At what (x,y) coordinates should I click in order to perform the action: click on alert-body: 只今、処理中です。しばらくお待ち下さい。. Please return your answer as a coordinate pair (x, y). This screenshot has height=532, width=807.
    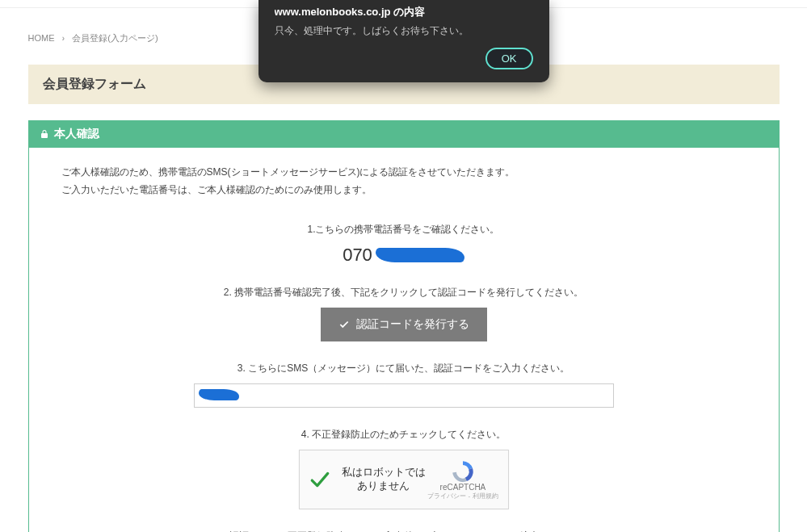
    Looking at the image, I should click on (404, 36).